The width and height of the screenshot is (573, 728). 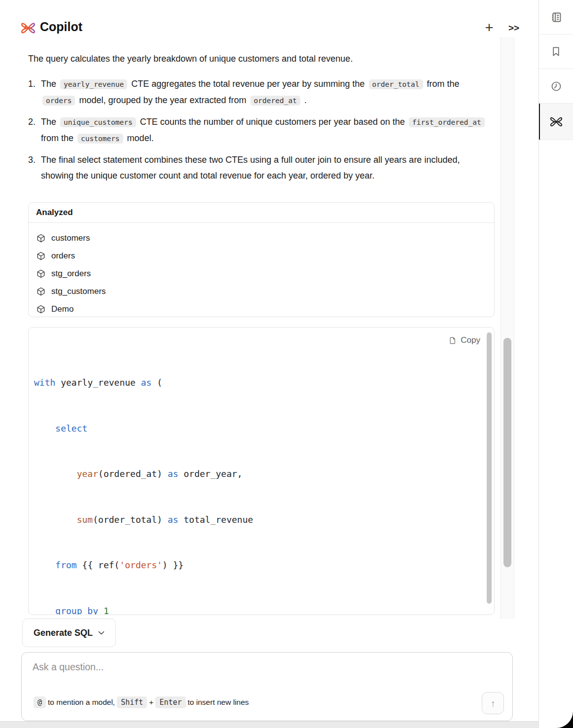 What do you see at coordinates (264, 520) in the screenshot?
I see `code-line: sum(order_total) as total_revenue` at bounding box center [264, 520].